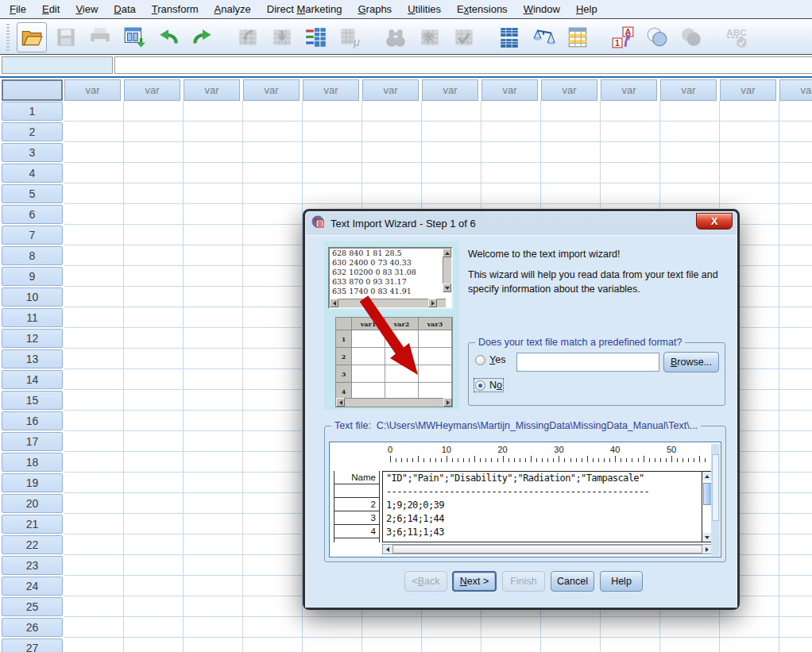  What do you see at coordinates (375, 10) in the screenshot?
I see `menu-graphs: Graphs` at bounding box center [375, 10].